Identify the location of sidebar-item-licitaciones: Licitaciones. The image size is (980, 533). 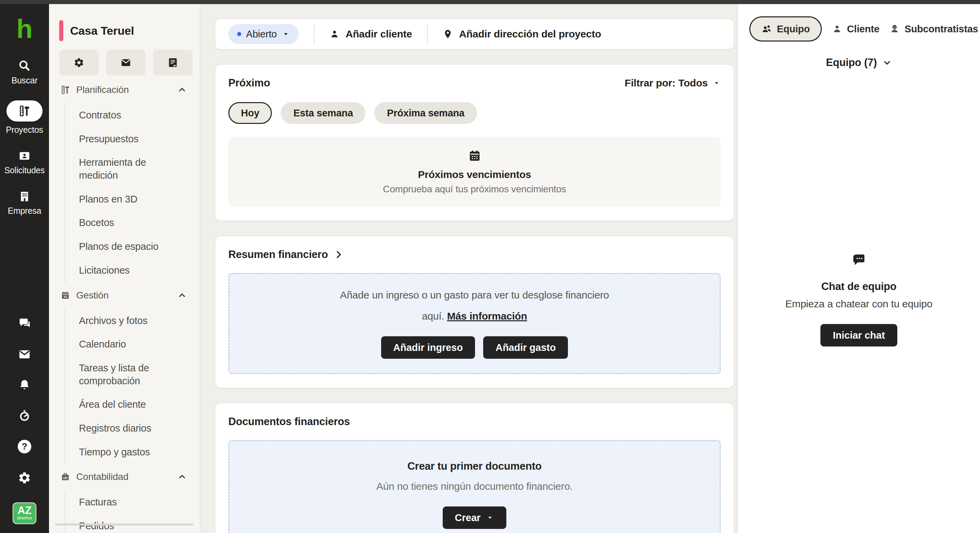
(135, 271).